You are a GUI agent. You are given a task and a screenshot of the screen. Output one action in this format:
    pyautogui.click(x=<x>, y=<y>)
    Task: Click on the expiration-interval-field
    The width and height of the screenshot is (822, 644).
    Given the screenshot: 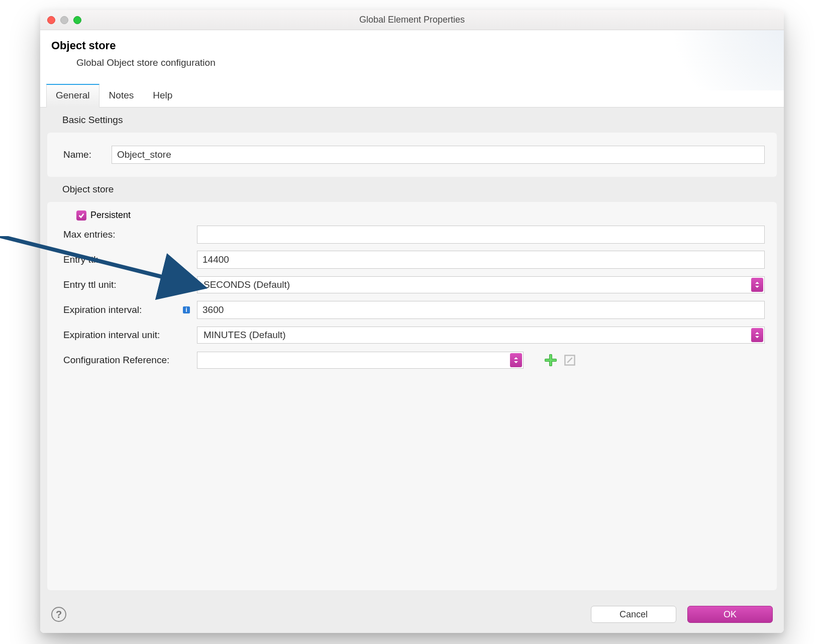 What is the action you would take?
    pyautogui.click(x=481, y=310)
    